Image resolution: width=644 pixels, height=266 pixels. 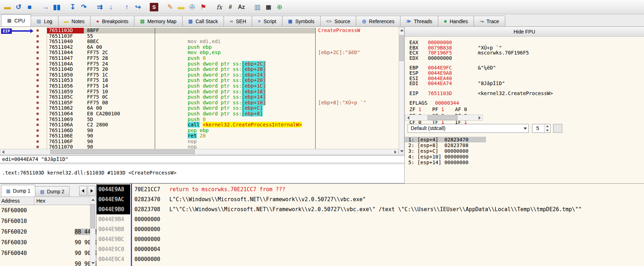 What do you see at coordinates (524, 32) in the screenshot?
I see `hide-fpu-button: Hide FPU` at bounding box center [524, 32].